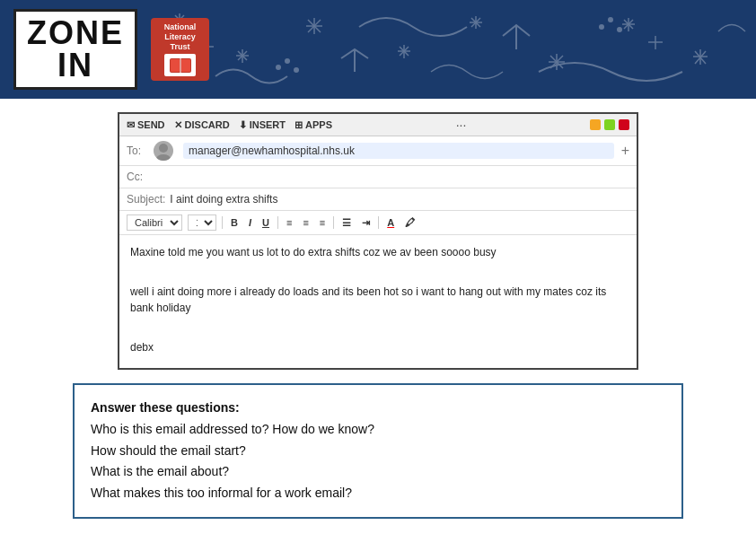  What do you see at coordinates (233, 429) in the screenshot?
I see `question-1: Who is this email addressed to? How do w…` at bounding box center [233, 429].